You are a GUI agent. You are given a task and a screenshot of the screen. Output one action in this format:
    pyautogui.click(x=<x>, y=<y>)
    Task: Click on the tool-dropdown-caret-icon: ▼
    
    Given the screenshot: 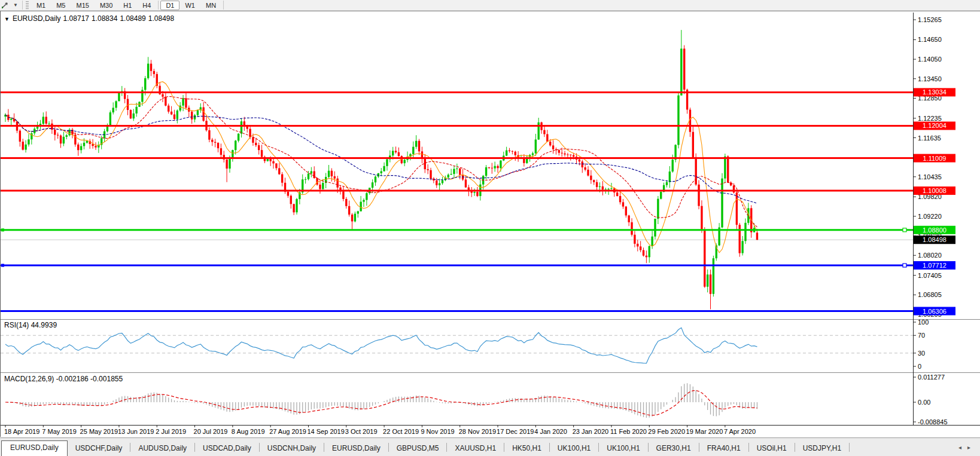 What is the action you would take?
    pyautogui.click(x=16, y=5)
    